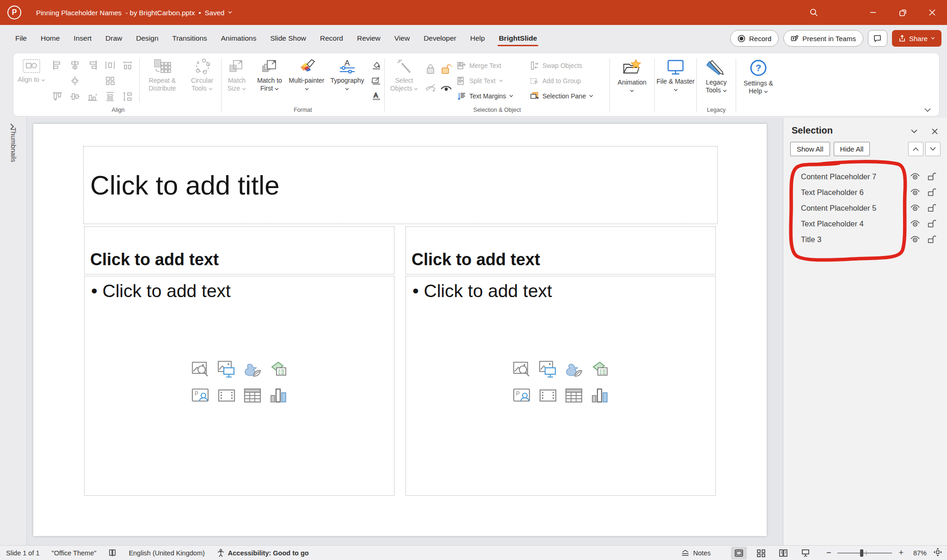 Image resolution: width=947 pixels, height=560 pixels. Describe the element at coordinates (400, 185) in the screenshot. I see `title-placeholder: Click to add title` at that location.